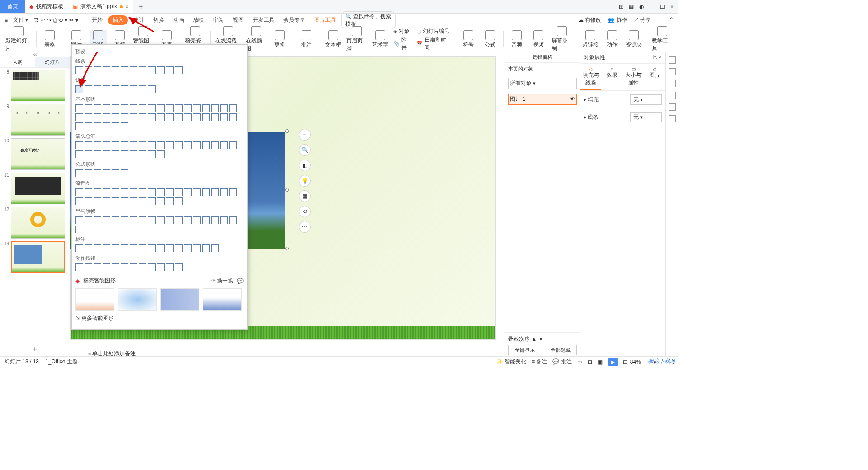 This screenshot has height=470, width=868. Describe the element at coordinates (49, 20) in the screenshot. I see `redo-icon: ↷` at that location.